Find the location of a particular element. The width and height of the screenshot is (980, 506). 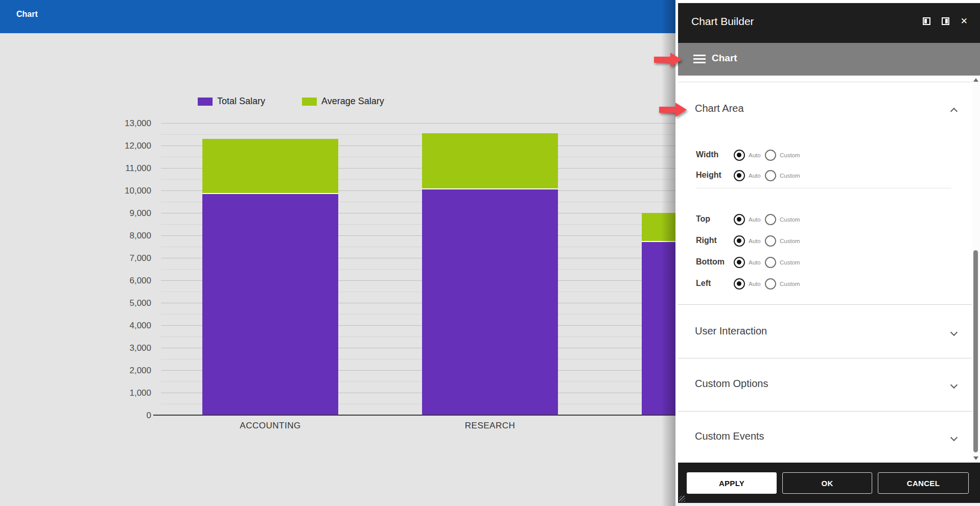

y-tick-label: 0 is located at coordinates (133, 416).